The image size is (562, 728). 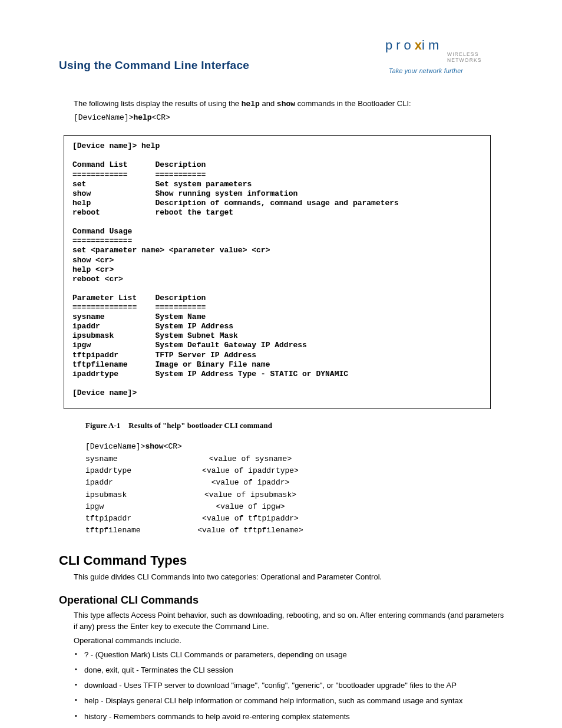 I want to click on section-body-cli-types: This guide divides CLI Commands into two…, so click(x=291, y=577).